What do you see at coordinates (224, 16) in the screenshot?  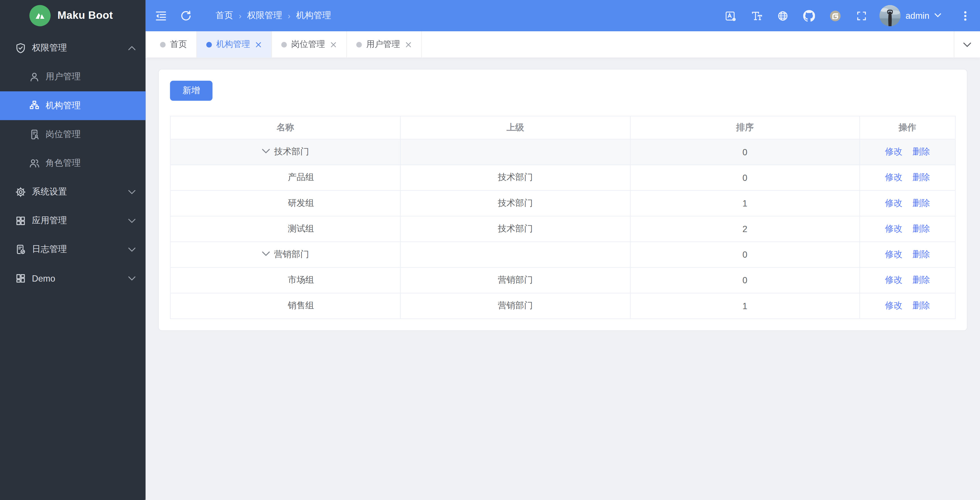 I see `breadcrumb-item: 首页` at bounding box center [224, 16].